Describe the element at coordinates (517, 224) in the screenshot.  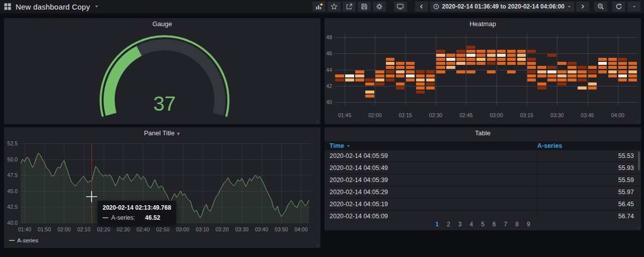
I see `page-number-8: 8` at that location.